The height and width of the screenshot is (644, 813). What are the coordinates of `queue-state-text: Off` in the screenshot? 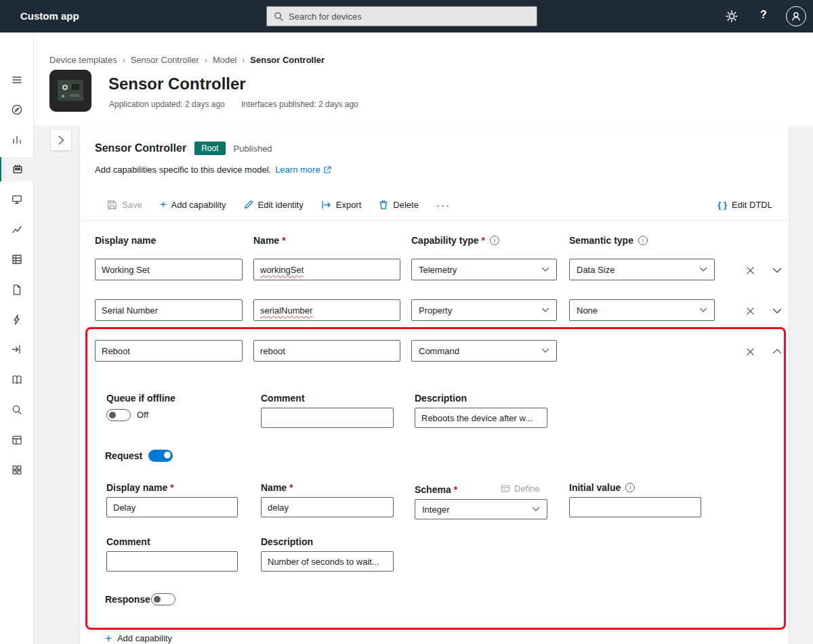 It's located at (142, 414).